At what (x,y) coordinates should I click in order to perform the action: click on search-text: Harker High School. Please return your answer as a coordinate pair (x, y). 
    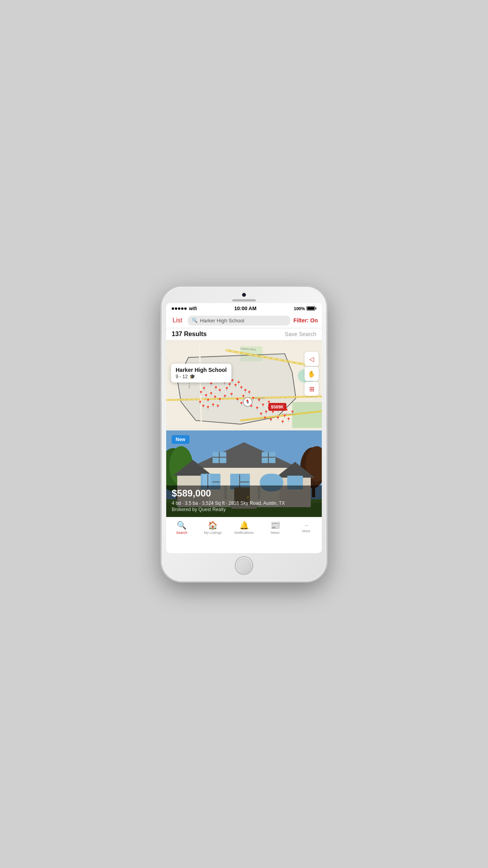
    Looking at the image, I should click on (222, 321).